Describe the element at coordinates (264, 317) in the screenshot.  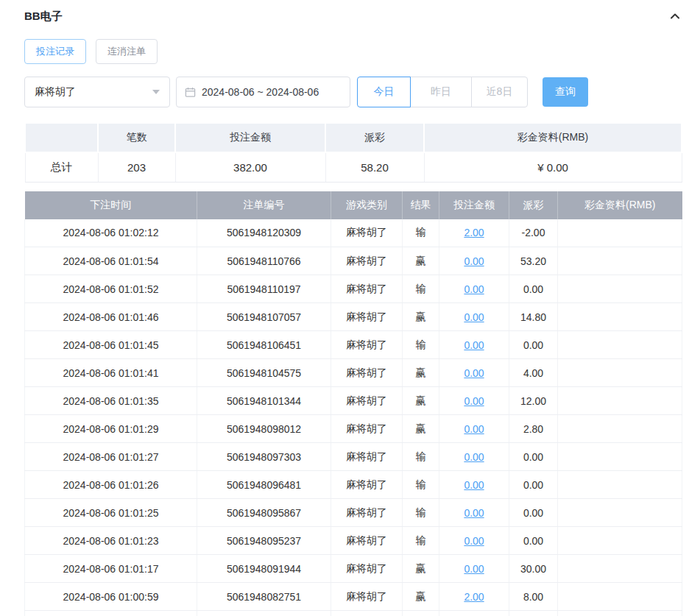
I see `cell-order-number: 5061948107057` at that location.